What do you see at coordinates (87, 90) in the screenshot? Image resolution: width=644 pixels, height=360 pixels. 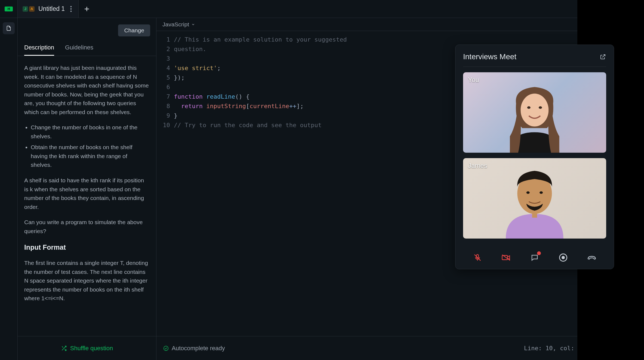 I see `desc-paragraph: A giant library has just been inaugurate…` at bounding box center [87, 90].